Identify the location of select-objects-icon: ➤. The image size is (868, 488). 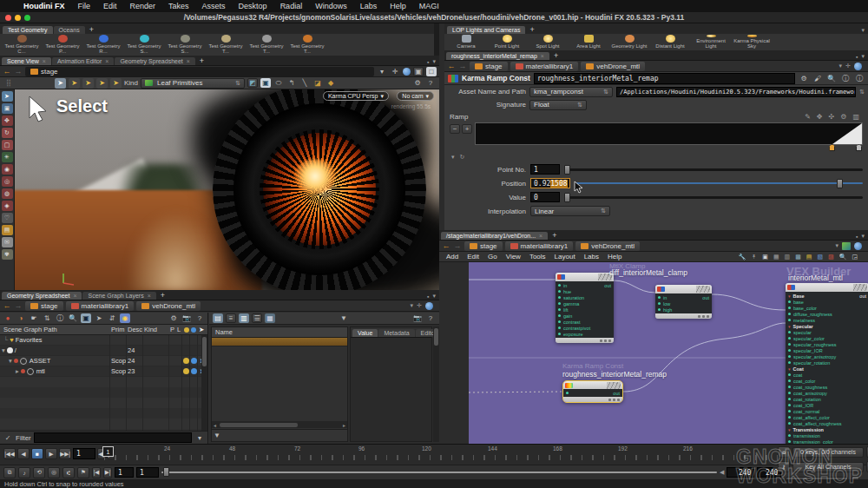
(75, 83).